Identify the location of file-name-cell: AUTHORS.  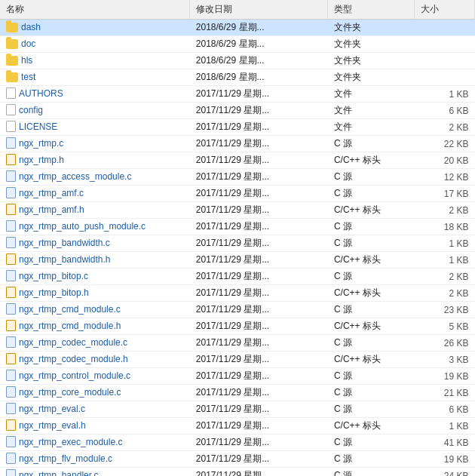
(95, 94).